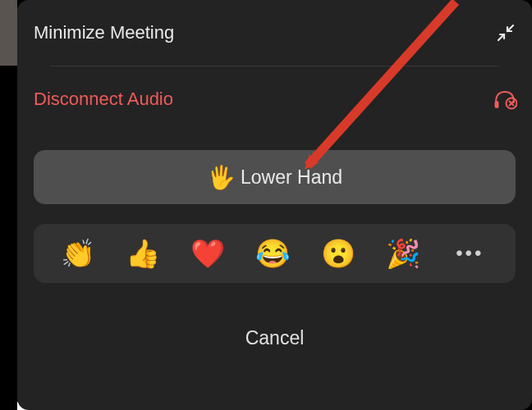 The image size is (532, 410). Describe the element at coordinates (274, 99) in the screenshot. I see `disconnect-audio-item: Disconnect Audio` at that location.